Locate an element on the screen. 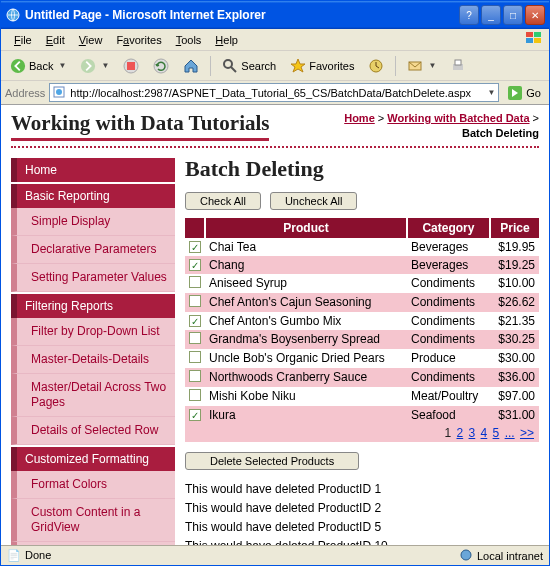 The width and height of the screenshot is (550, 566). nav-header: Basic Reporting is located at coordinates (93, 196).